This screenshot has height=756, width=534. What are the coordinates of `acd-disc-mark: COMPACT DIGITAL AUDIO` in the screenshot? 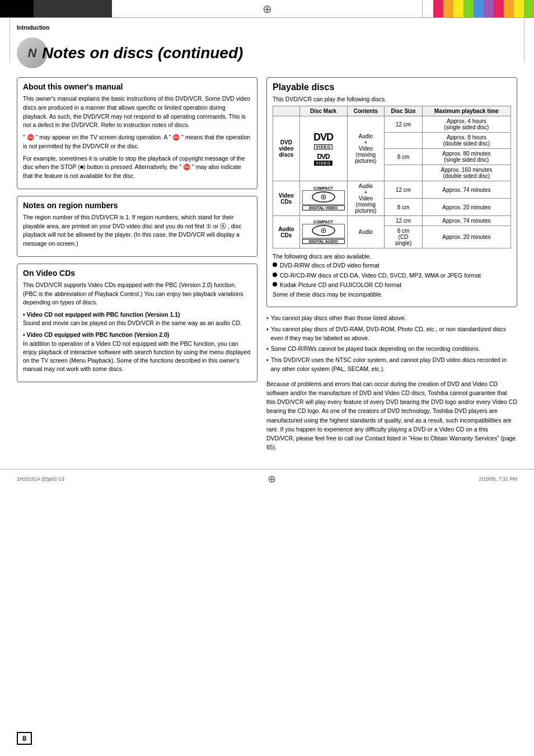 It's located at (324, 232).